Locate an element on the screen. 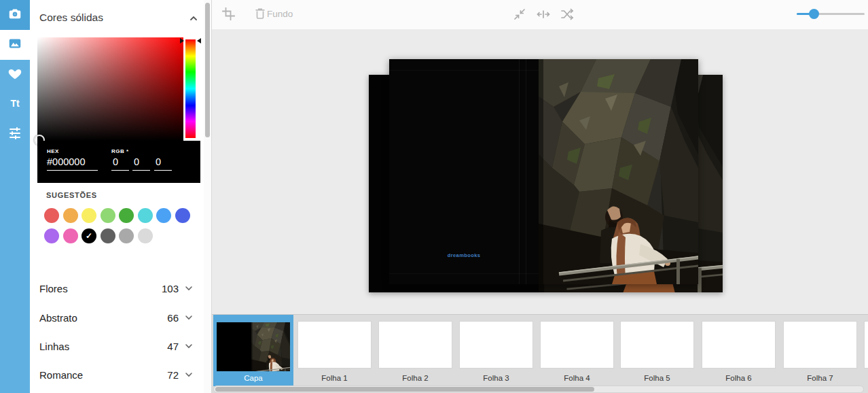 The image size is (868, 393). swatch-row-2: ✓ is located at coordinates (98, 236).